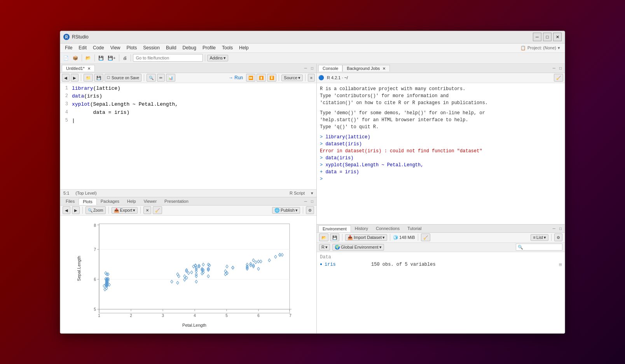  Describe the element at coordinates (560, 264) in the screenshot. I see `variable-expand-icon: ▤` at that location.